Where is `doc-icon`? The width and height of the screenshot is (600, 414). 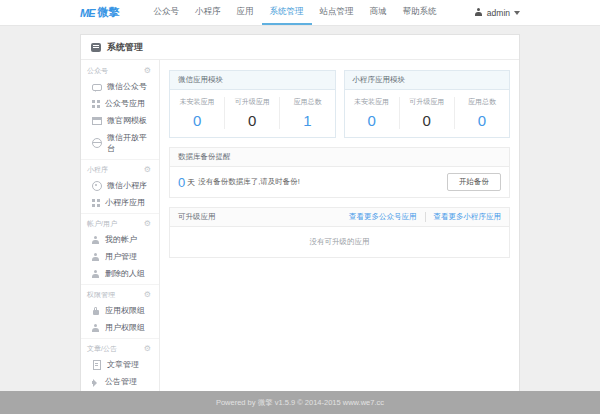 doc-icon is located at coordinates (97, 365).